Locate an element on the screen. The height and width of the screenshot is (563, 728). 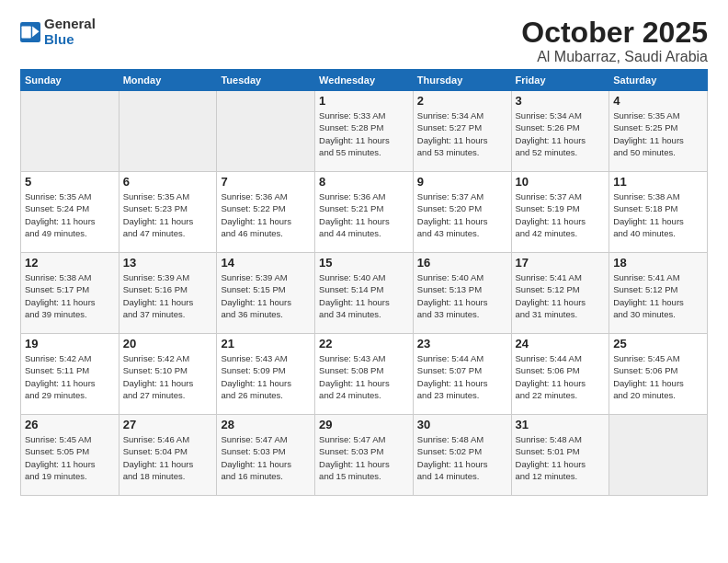
day-info: Sunrise: 5:44 AM Sunset: 5:07 PM Dayligh… is located at coordinates (462, 377).